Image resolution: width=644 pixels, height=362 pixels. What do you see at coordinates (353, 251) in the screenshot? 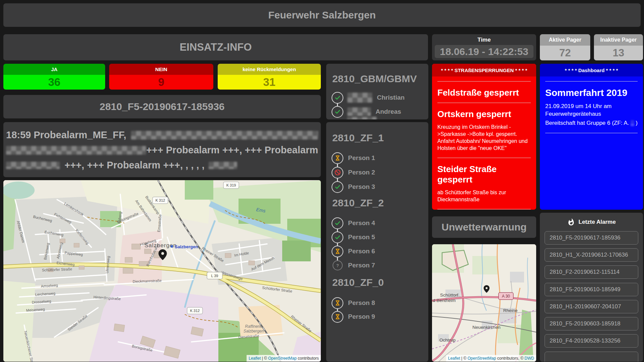
I see `member-row: Person 6` at bounding box center [353, 251].